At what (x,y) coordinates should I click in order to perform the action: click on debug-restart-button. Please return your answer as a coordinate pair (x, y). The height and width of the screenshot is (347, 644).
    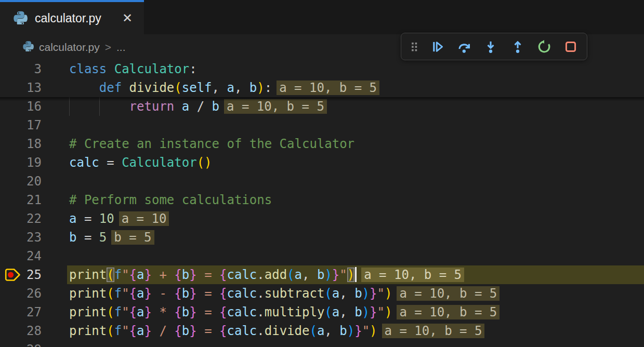
    Looking at the image, I should click on (544, 47).